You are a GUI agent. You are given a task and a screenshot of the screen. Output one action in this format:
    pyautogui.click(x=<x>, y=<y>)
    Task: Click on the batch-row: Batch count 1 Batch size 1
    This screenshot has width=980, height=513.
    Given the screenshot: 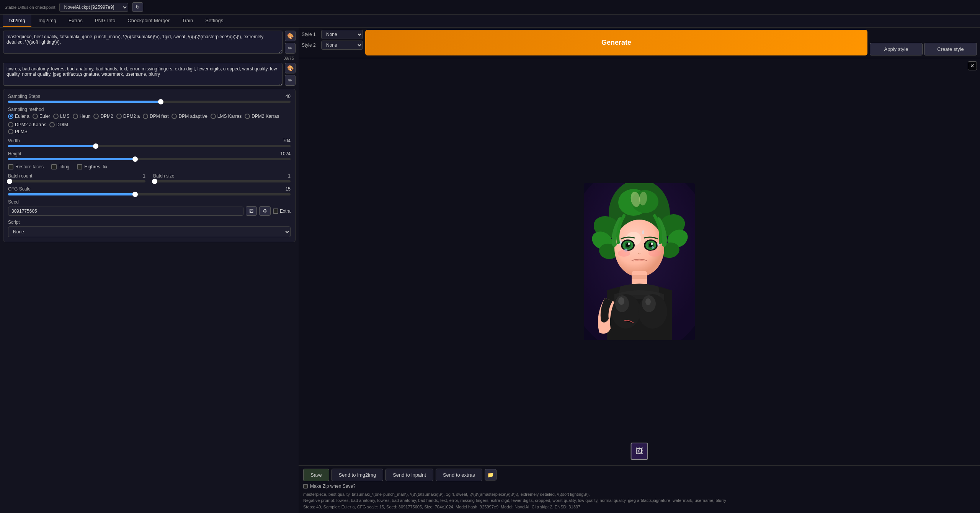 What is the action you would take?
    pyautogui.click(x=149, y=178)
    